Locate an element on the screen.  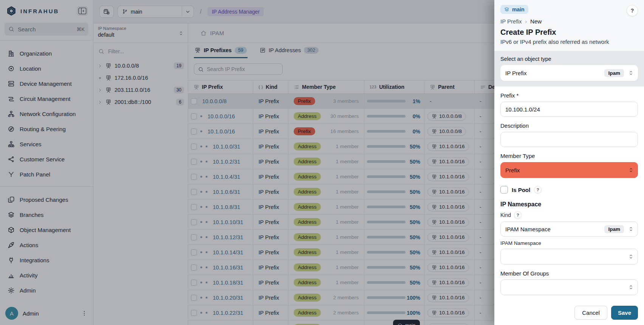
drawer-footer: Cancel Save is located at coordinates (569, 313).